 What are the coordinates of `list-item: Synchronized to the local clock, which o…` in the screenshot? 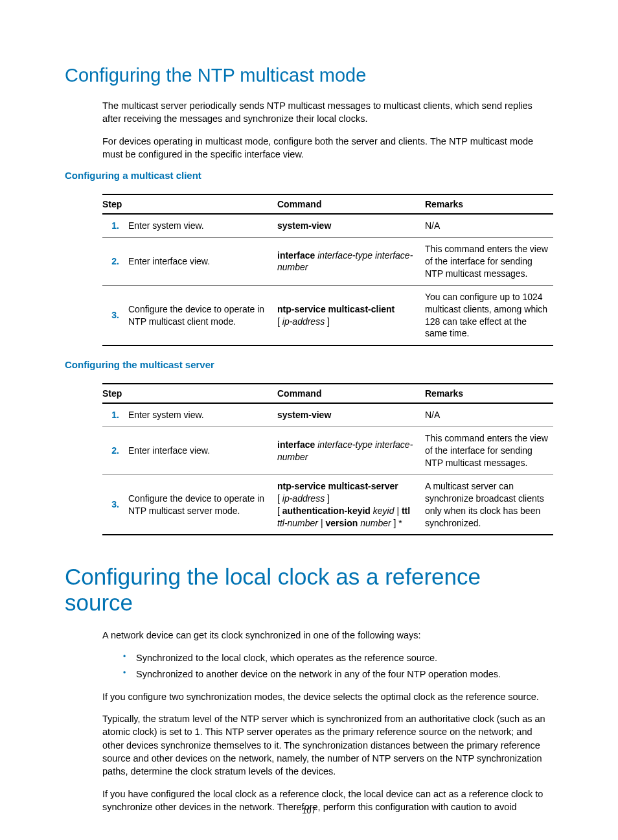 It's located at (338, 659).